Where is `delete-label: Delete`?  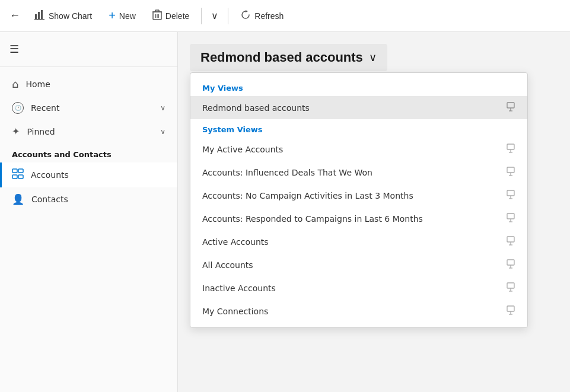 delete-label: Delete is located at coordinates (177, 16).